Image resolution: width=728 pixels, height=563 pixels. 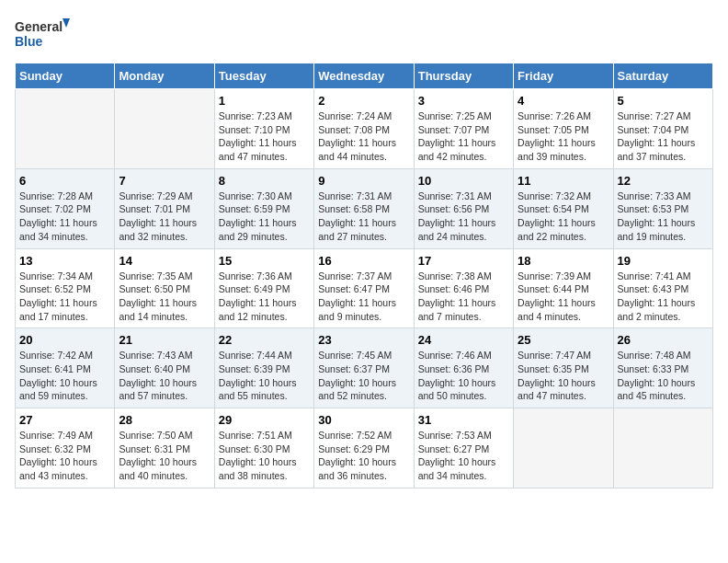 What do you see at coordinates (563, 76) in the screenshot?
I see `weekday-header-friday: Friday` at bounding box center [563, 76].